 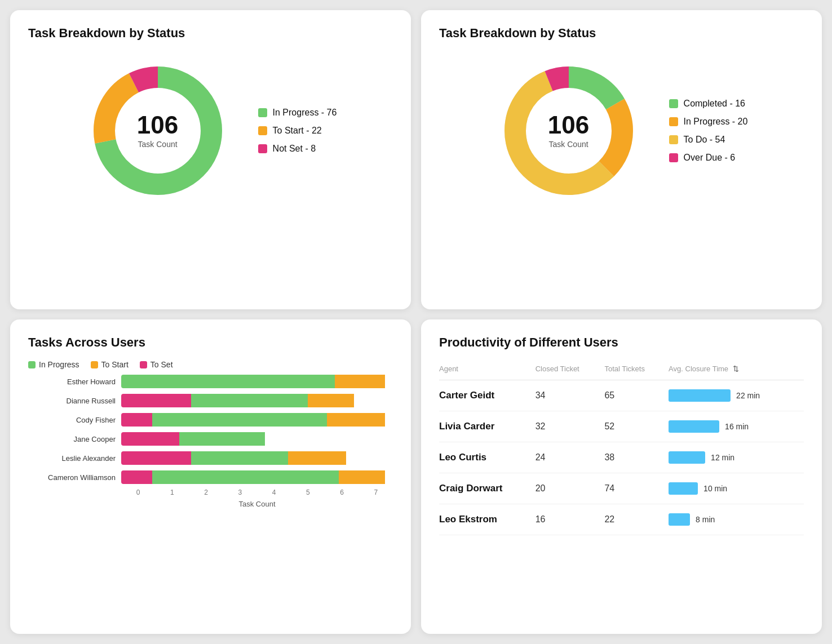 What do you see at coordinates (674, 158) in the screenshot?
I see `legend2-dot-overdue` at bounding box center [674, 158].